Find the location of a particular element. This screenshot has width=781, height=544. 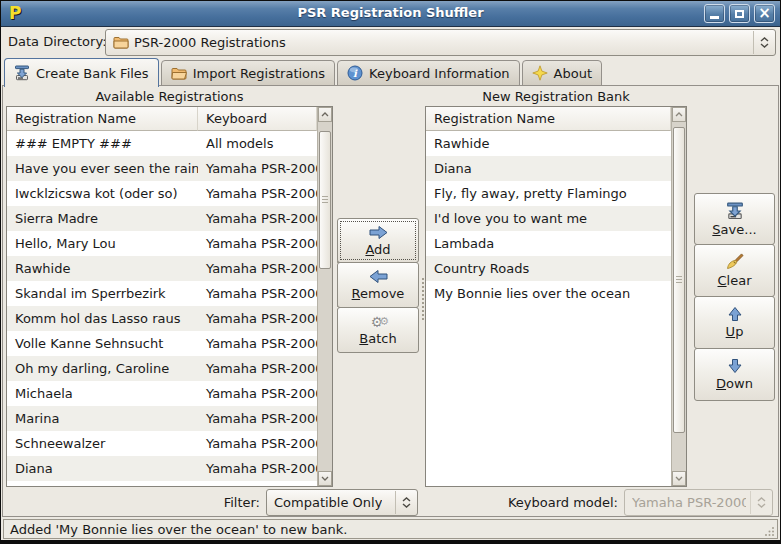

clear-button-label: Clear is located at coordinates (735, 280).